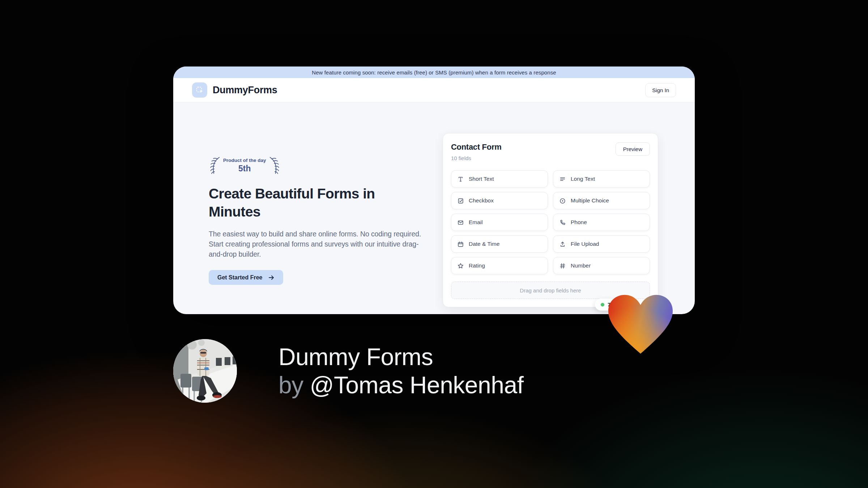 This screenshot has height=488, width=868. I want to click on product-of-the-day-badge: Product of the day 5th, so click(236, 166).